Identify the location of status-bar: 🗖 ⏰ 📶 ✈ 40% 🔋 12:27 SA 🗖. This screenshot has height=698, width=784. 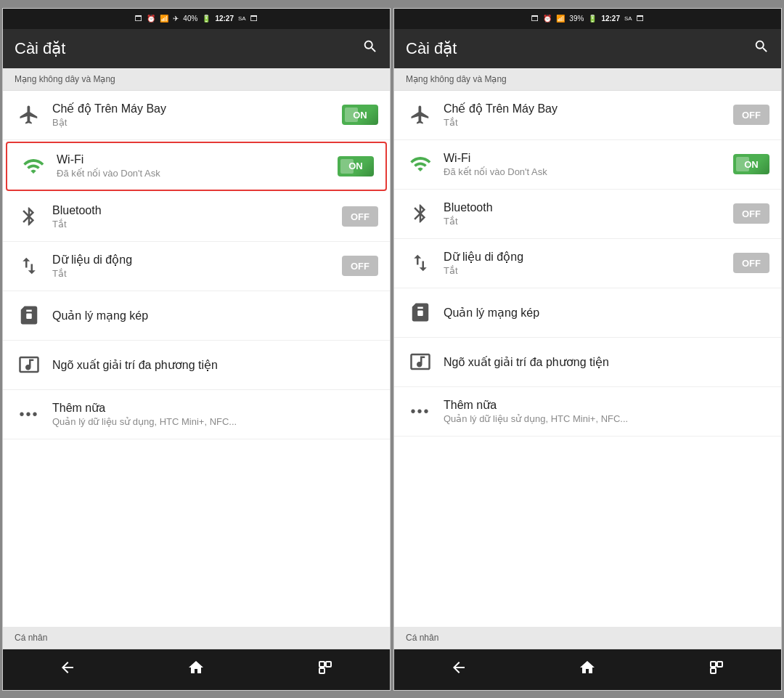
(196, 19).